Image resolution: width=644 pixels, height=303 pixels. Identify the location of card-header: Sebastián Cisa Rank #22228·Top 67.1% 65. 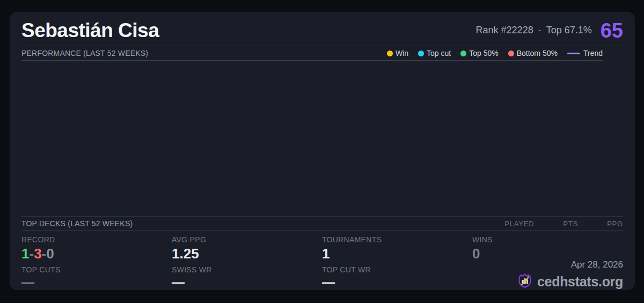
(322, 29).